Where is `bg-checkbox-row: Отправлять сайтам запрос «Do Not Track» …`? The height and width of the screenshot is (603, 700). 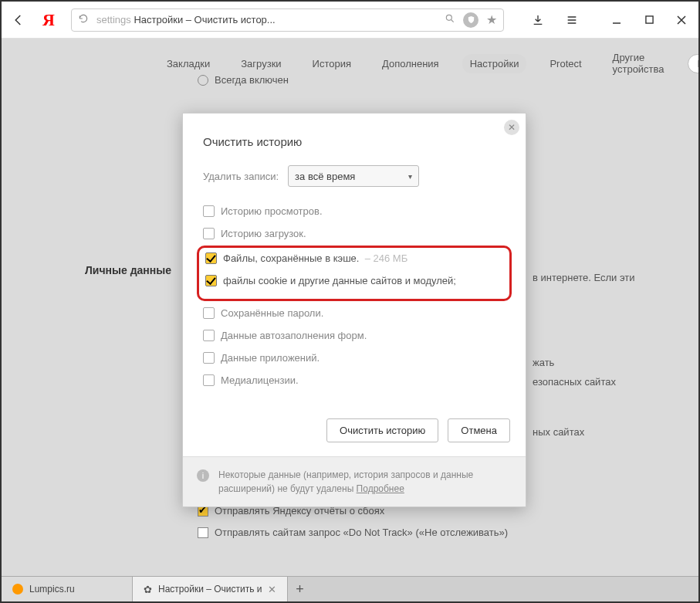 bg-checkbox-row: Отправлять сайтам запрос «Do Not Track» … is located at coordinates (353, 533).